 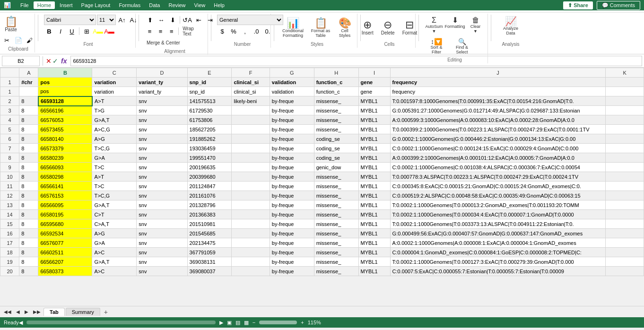 I want to click on cell-C1: variation, so click(x=114, y=82).